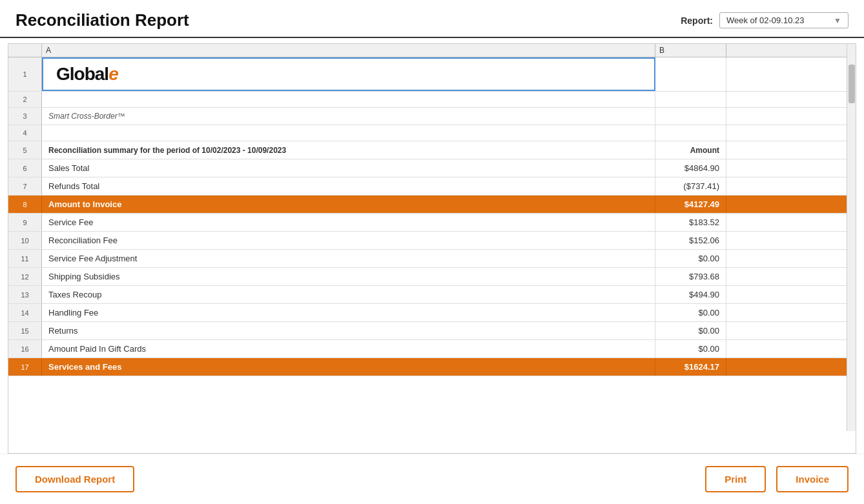 This screenshot has height=504, width=864. Describe the element at coordinates (432, 168) in the screenshot. I see `table-row: 6 Sales Total $4864.90` at that location.